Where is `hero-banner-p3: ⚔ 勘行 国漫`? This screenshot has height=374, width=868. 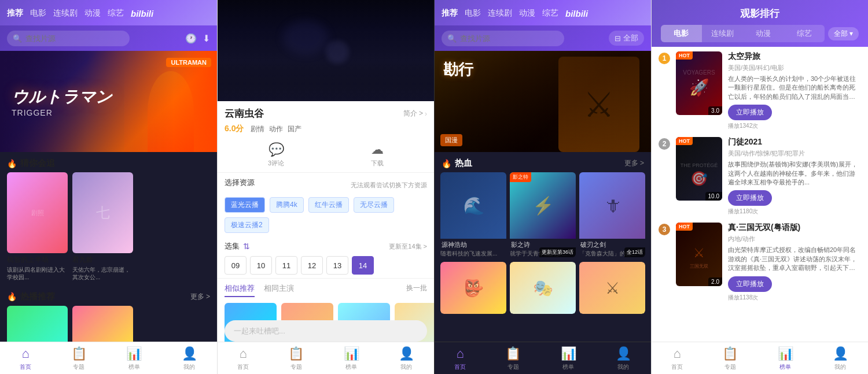
hero-banner-p3: ⚔ 勘行 国漫 is located at coordinates (543, 102).